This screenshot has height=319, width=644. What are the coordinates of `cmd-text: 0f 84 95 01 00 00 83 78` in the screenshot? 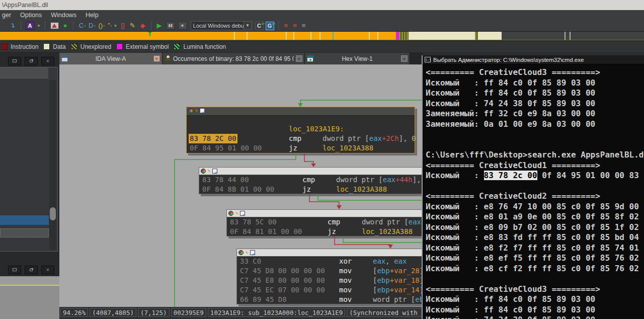 It's located at (591, 175).